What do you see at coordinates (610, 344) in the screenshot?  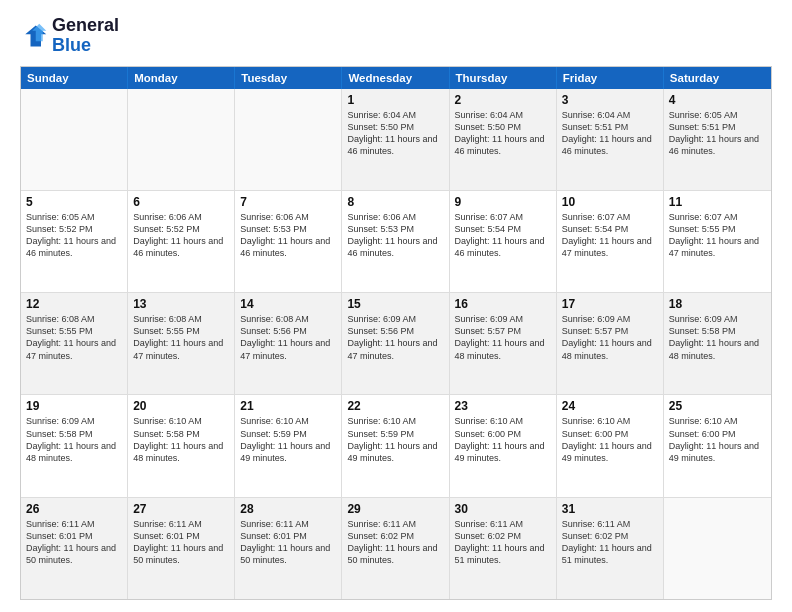 I see `calendar-cell: 17Sunrise: 6:09 AM Sunset: 5:57 PM Dayli…` at bounding box center [610, 344].